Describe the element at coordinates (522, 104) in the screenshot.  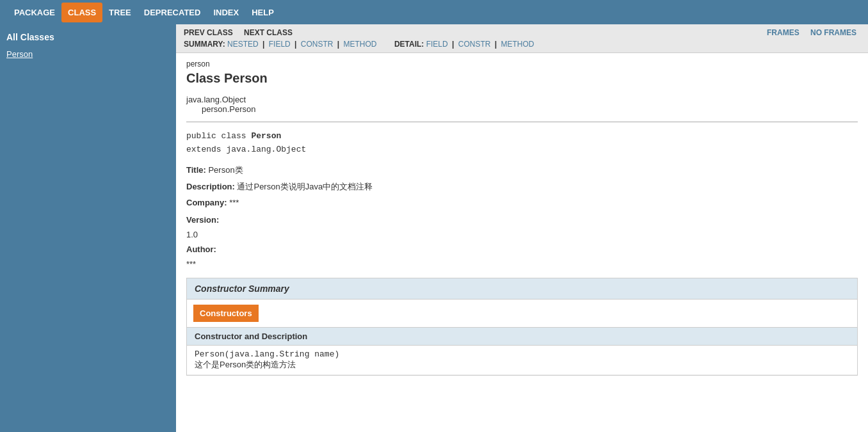
I see `inheritance-tree: java.lang.Object person.Person` at that location.